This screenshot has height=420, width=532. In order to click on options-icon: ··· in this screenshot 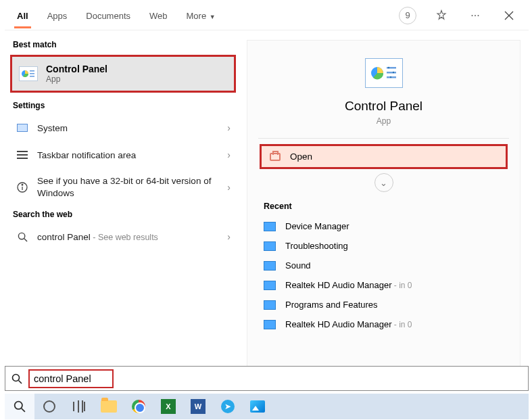, I will do `click(475, 16)`.